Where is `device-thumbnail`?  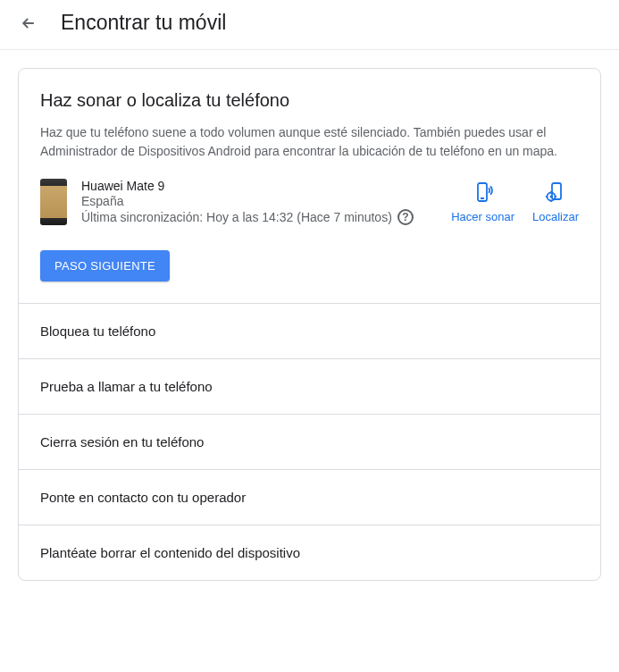 device-thumbnail is located at coordinates (54, 202).